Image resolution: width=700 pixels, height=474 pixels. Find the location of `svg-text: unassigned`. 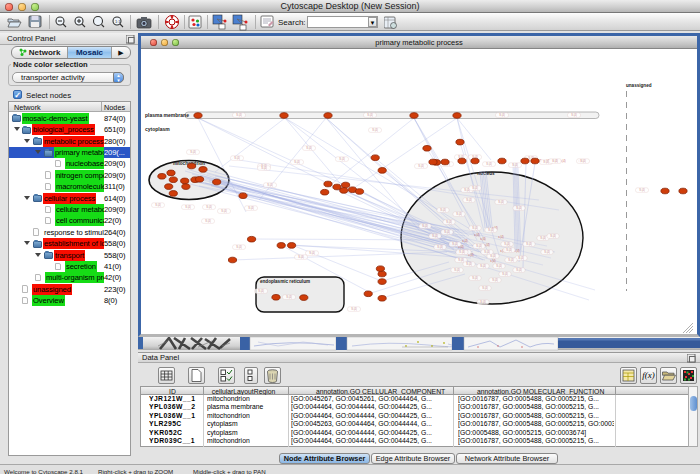

svg-text: unassigned is located at coordinates (639, 86).